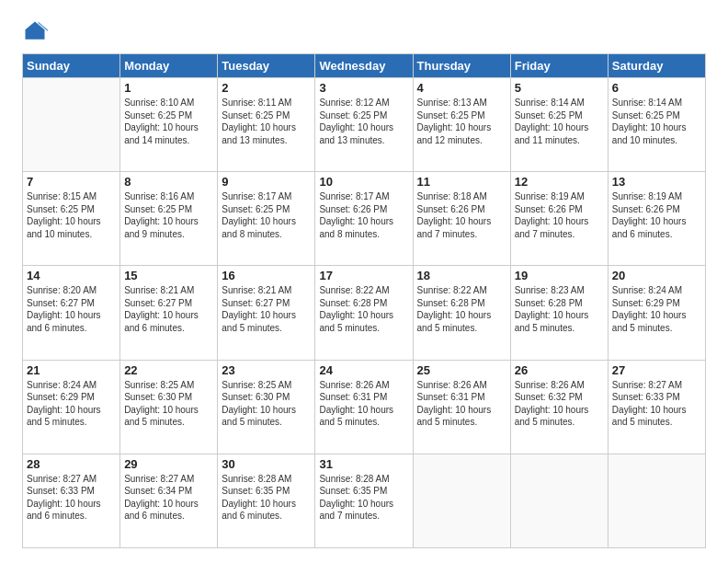 This screenshot has width=728, height=563. Describe the element at coordinates (169, 370) in the screenshot. I see `day-number: 22` at that location.